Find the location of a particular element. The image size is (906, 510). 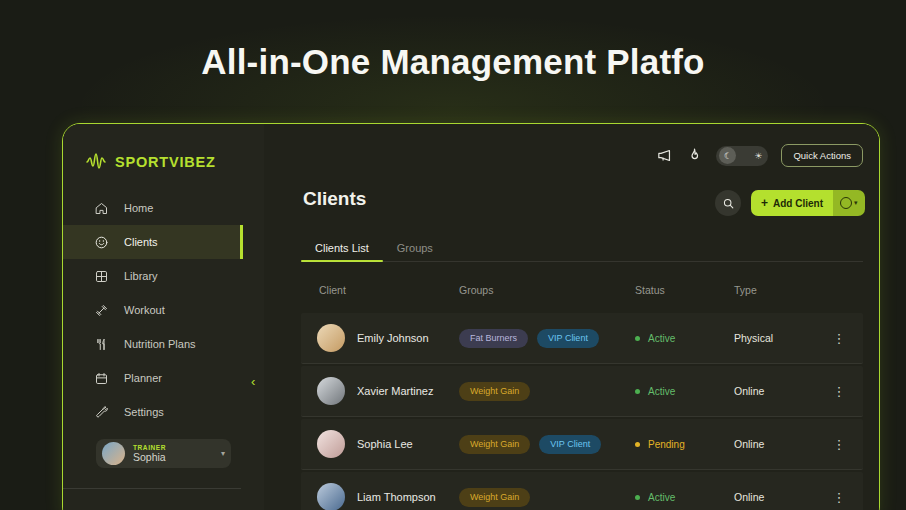

sidebar-item-home: Home is located at coordinates (153, 208).